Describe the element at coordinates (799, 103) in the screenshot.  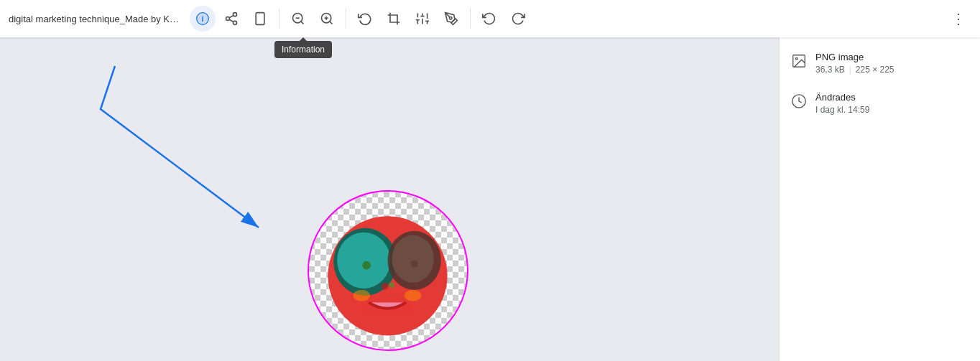
I see `clock-icon` at that location.